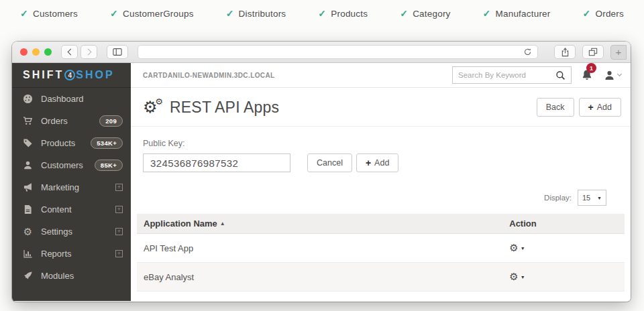  What do you see at coordinates (523, 13) in the screenshot?
I see `sync-item-label: Manufacturer` at bounding box center [523, 13].